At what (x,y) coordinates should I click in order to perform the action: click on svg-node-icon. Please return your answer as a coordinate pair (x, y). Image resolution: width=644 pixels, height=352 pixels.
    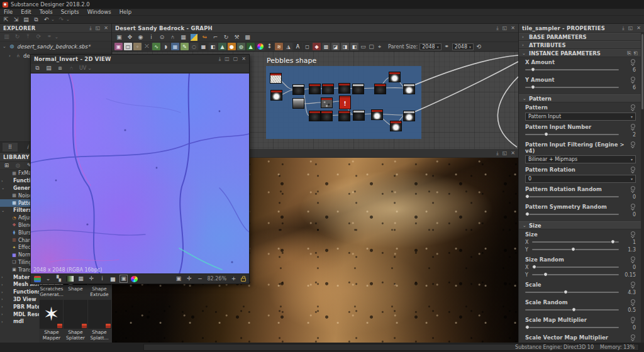
    Looking at the image, I should click on (260, 47).